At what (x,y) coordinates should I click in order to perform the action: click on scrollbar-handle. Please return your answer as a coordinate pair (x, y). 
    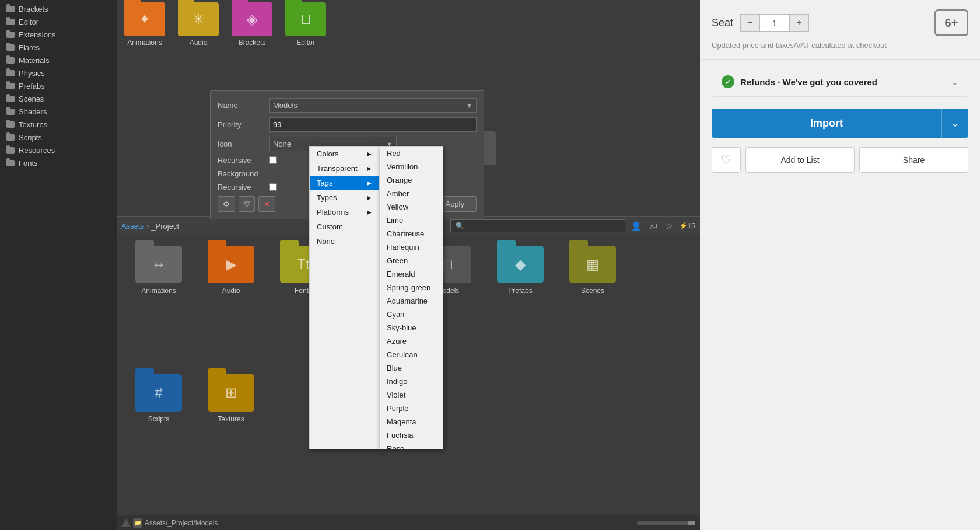
    Looking at the image, I should click on (692, 523).